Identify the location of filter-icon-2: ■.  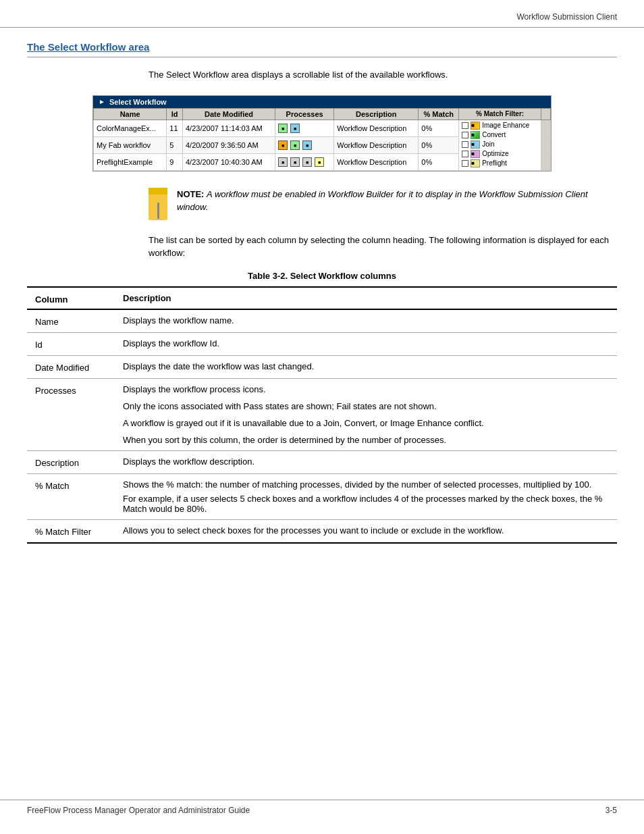
(475, 135).